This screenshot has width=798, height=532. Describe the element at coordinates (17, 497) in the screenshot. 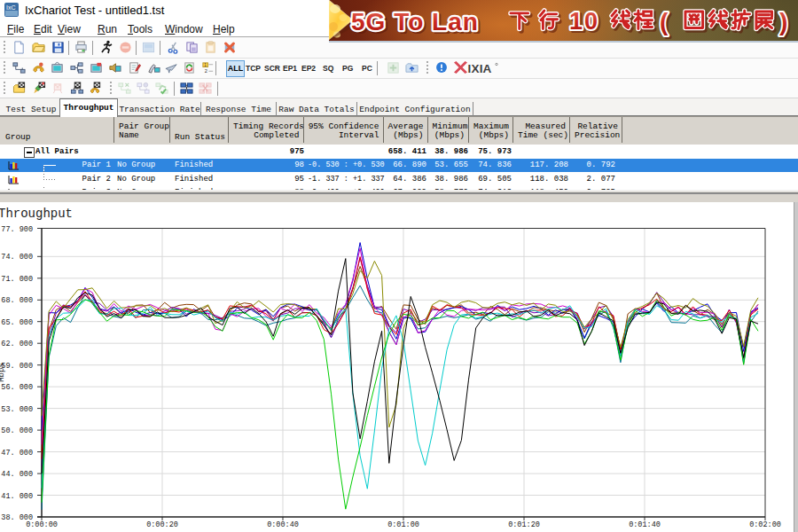

I see `svg-text: 41. 000` at that location.